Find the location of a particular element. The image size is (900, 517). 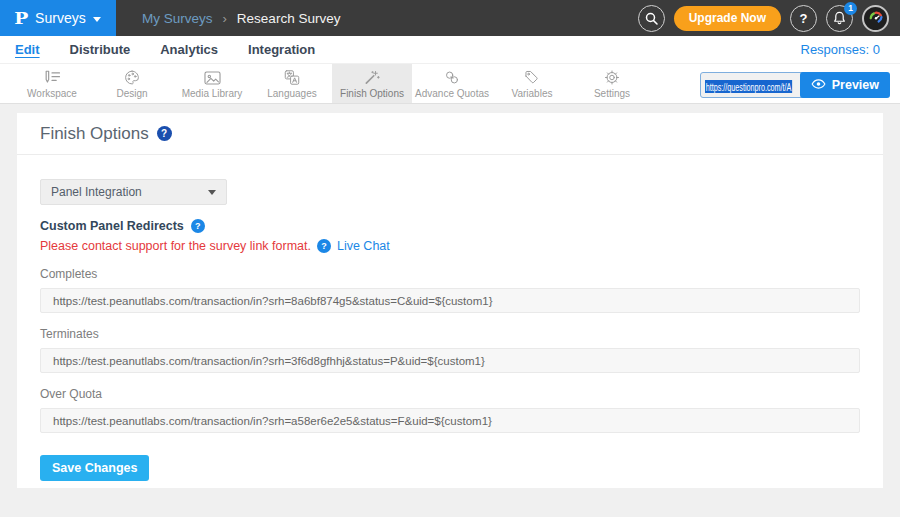

tab-integration: Integration is located at coordinates (282, 50).